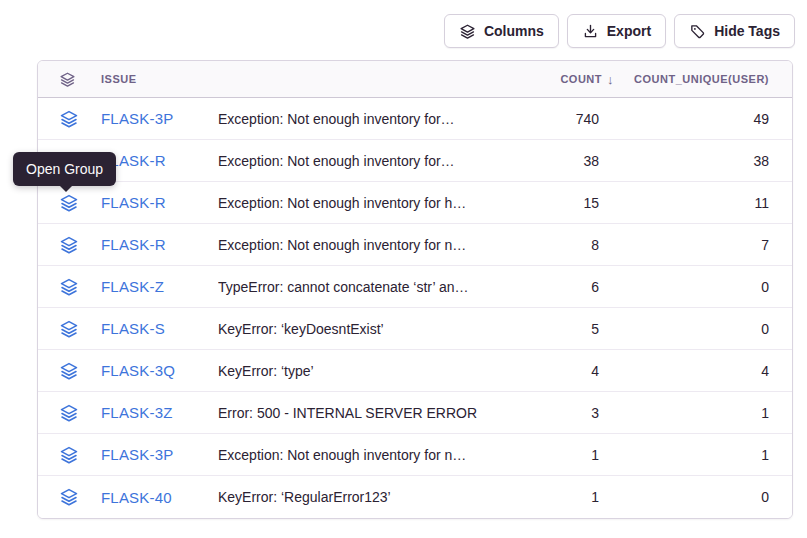  Describe the element at coordinates (160, 328) in the screenshot. I see `issue-link: FLASK-S` at that location.